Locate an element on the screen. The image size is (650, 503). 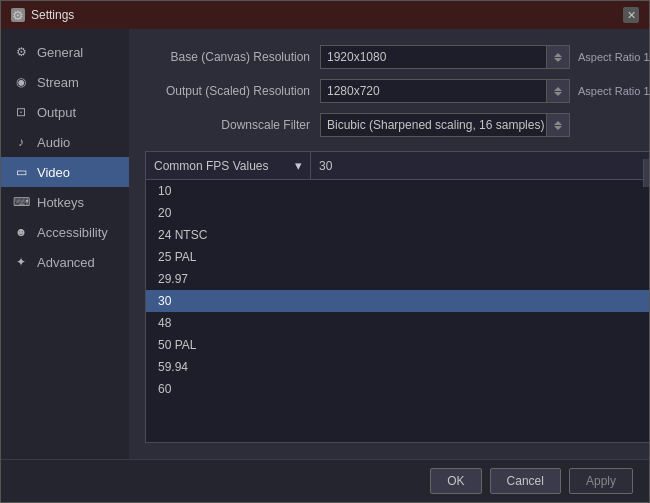
fps-list-item: 25 PAL is located at coordinates (398, 257).